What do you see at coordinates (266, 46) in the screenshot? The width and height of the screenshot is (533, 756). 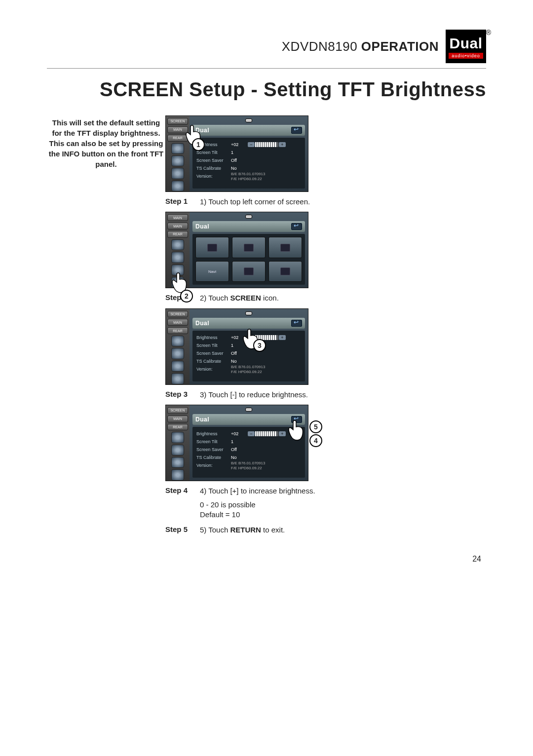 I see `page-header: XDVDN8190 OPERATION ® Dual audio•video` at bounding box center [266, 46].